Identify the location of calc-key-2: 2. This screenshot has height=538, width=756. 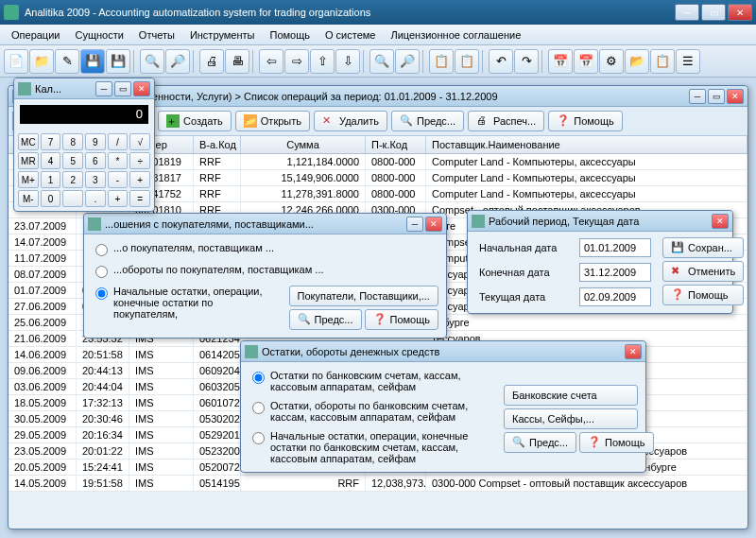
(73, 180).